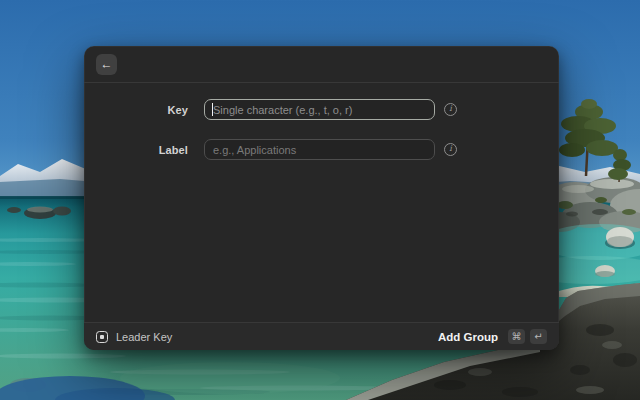 The width and height of the screenshot is (640, 400). I want to click on app-name: Leader Key, so click(144, 337).